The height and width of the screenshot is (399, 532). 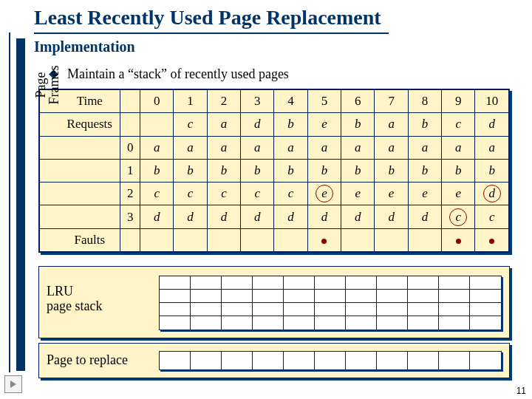 I want to click on lru-stack-grid, so click(x=330, y=303).